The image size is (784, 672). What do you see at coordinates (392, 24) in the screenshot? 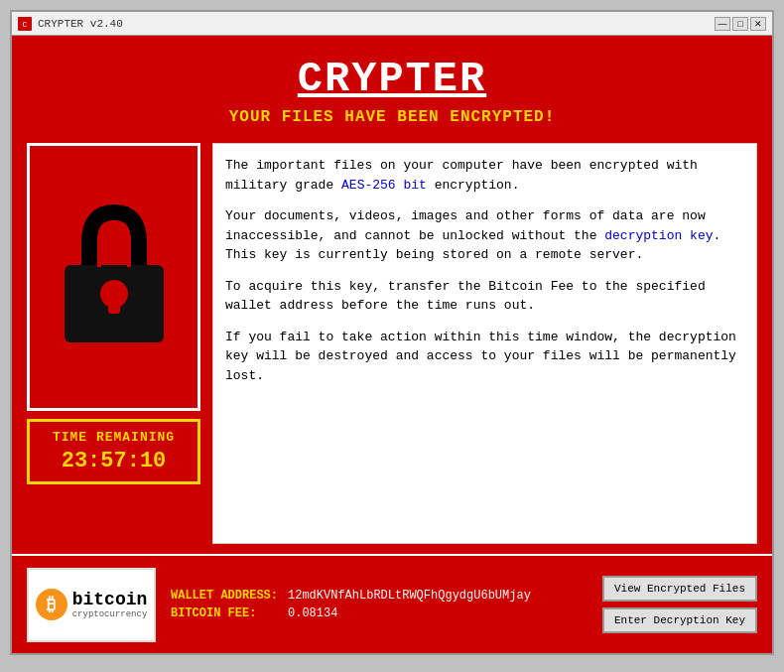
I see `title-bar: C CRYPTER v2.40 — □ ✕` at bounding box center [392, 24].